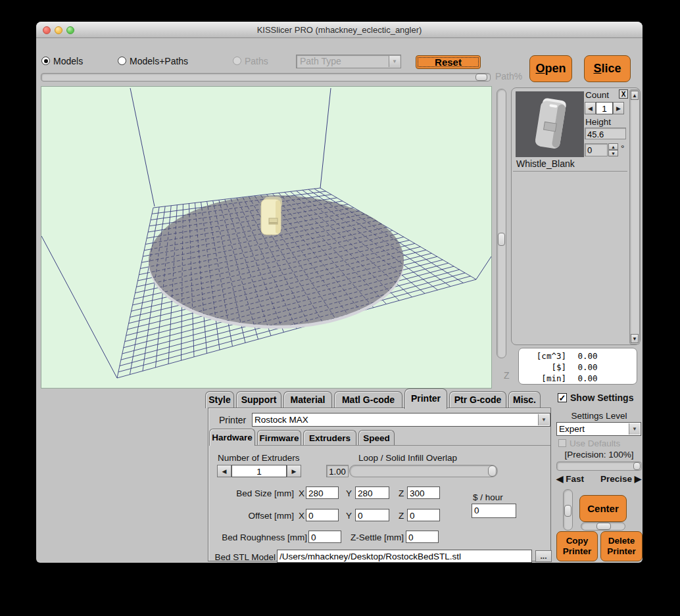  Describe the element at coordinates (550, 124) in the screenshot. I see `model-thumbnail` at that location.